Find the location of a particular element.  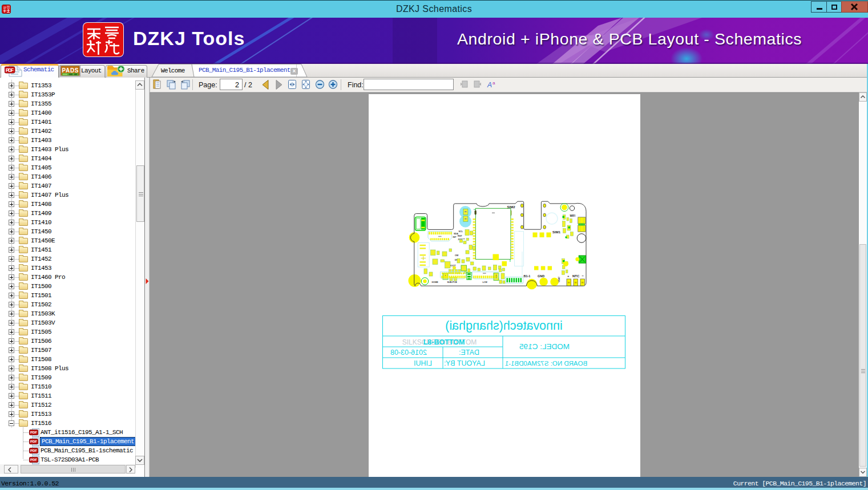

svg-text: BOARD NO: S72MA0DB1-1 is located at coordinates (546, 363).